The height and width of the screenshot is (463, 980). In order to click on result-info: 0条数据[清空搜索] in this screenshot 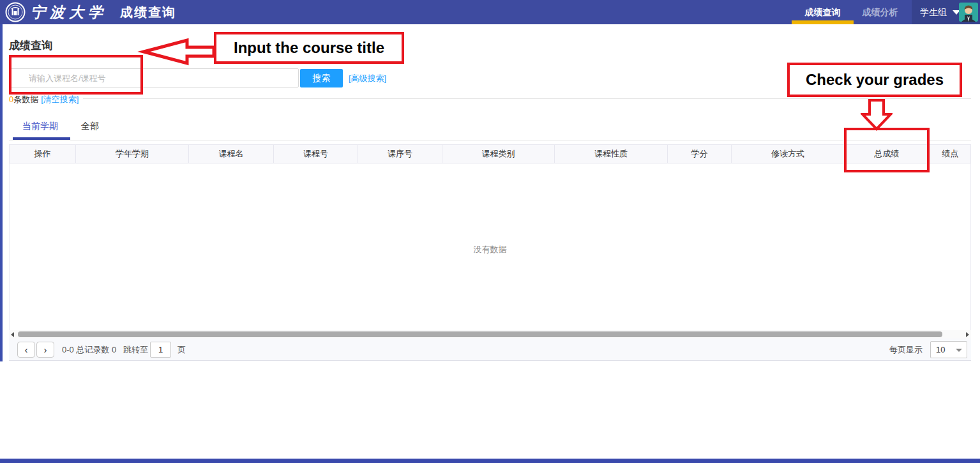, I will do `click(43, 100)`.